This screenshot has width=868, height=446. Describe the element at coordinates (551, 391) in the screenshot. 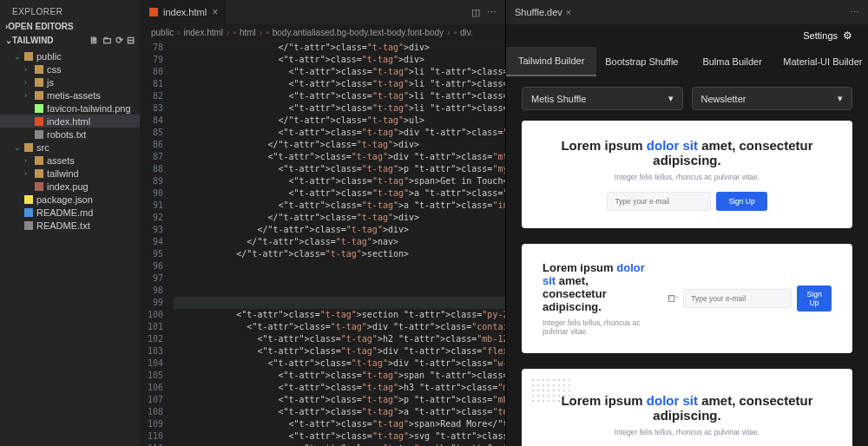

I see `decorative-dots` at that location.